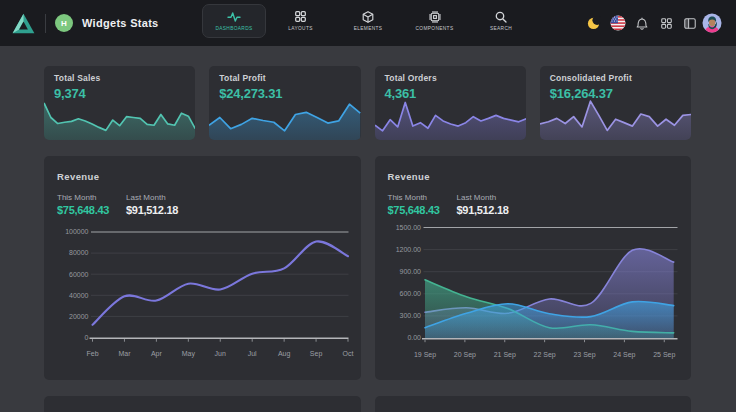  What do you see at coordinates (301, 21) in the screenshot?
I see `nav-item-layouts: LAYOUTS` at bounding box center [301, 21].